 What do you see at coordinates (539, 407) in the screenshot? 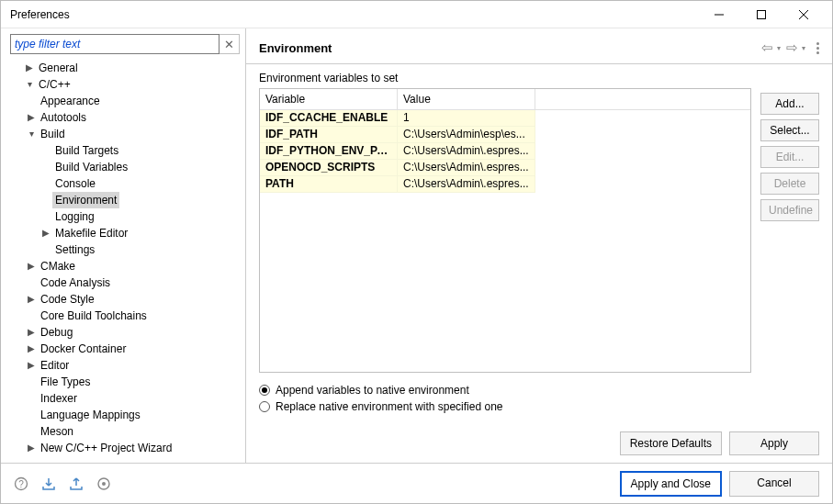
I see `radio-replace: Replace native environment with specifie…` at bounding box center [539, 407].